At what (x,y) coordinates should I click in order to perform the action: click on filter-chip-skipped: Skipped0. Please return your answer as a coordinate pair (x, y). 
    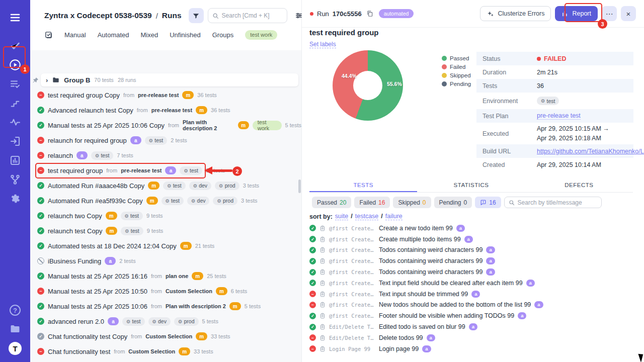
    Looking at the image, I should click on (412, 202).